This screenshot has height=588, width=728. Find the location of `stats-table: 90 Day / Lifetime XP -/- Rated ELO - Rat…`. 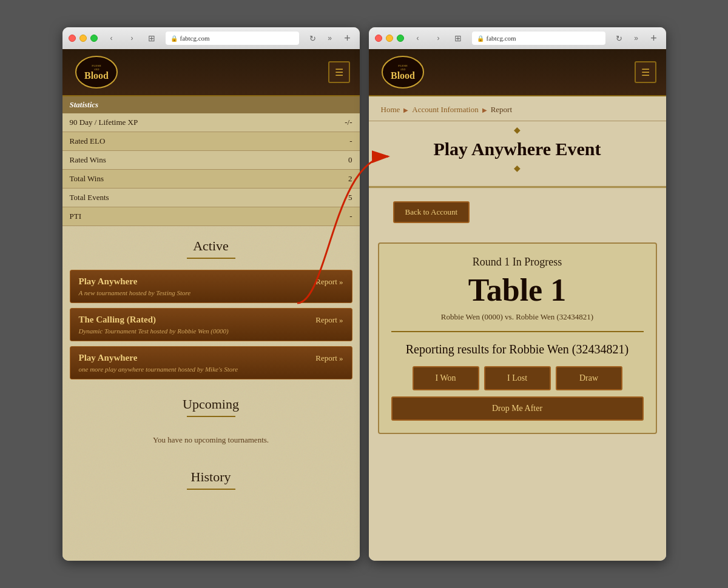

stats-table: 90 Day / Lifetime XP -/- Rated ELO - Rat… is located at coordinates (211, 170).